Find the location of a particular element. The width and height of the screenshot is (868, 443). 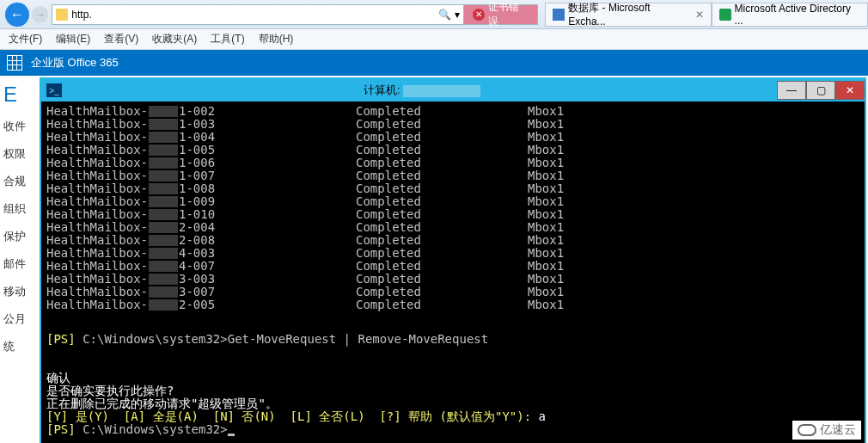

maximize-button: ▢ is located at coordinates (821, 90).